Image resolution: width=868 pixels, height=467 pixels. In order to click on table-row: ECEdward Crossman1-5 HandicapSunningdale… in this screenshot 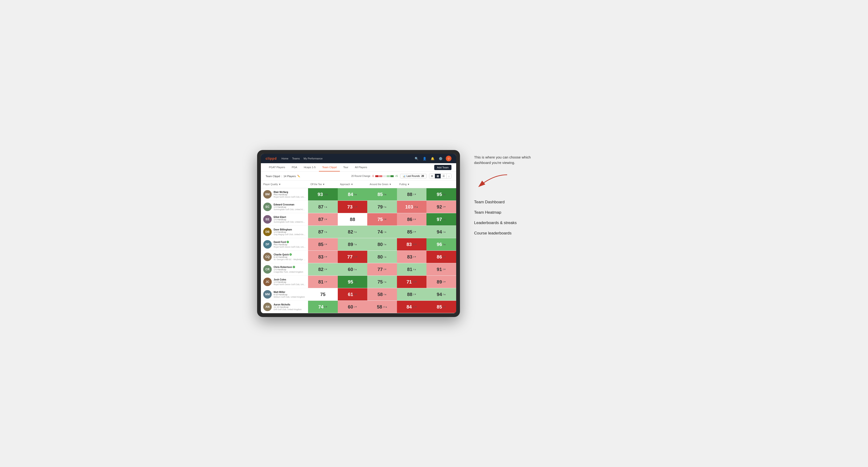, I will do `click(359, 207)`.